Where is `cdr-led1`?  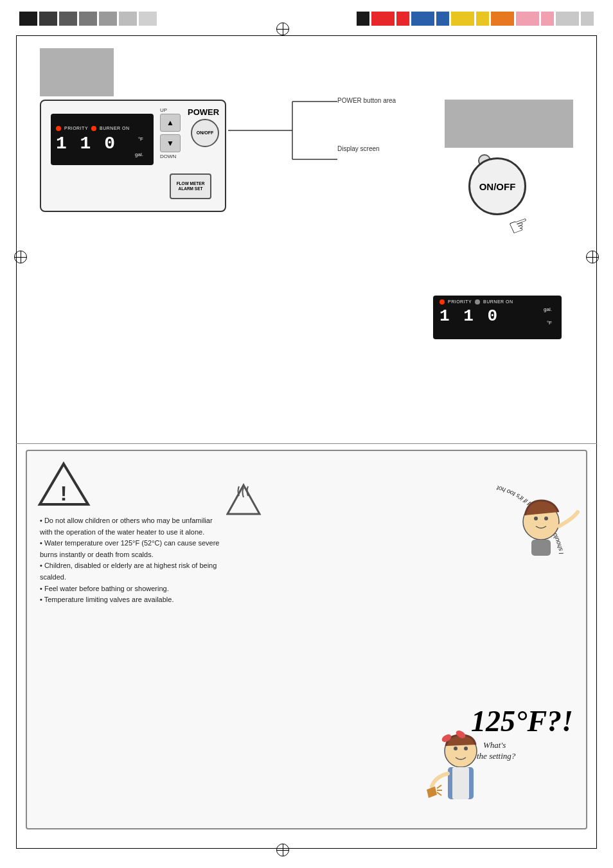
cdr-led1 is located at coordinates (442, 302).